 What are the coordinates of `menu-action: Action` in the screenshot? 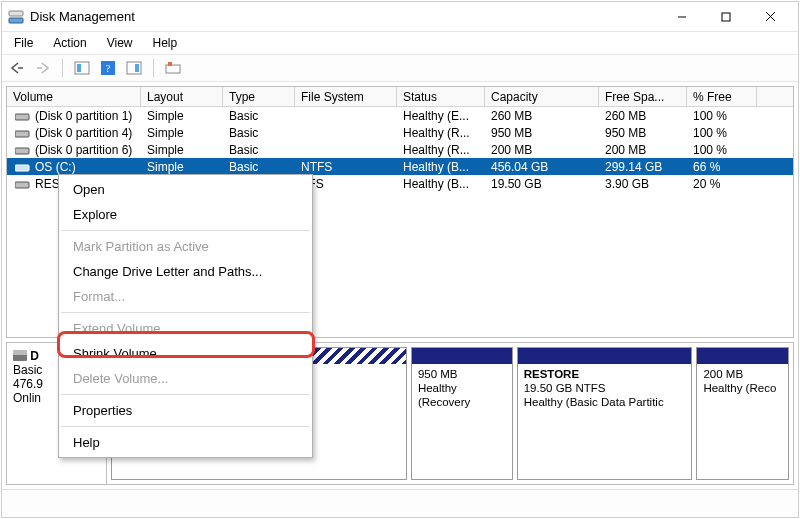 It's located at (70, 43).